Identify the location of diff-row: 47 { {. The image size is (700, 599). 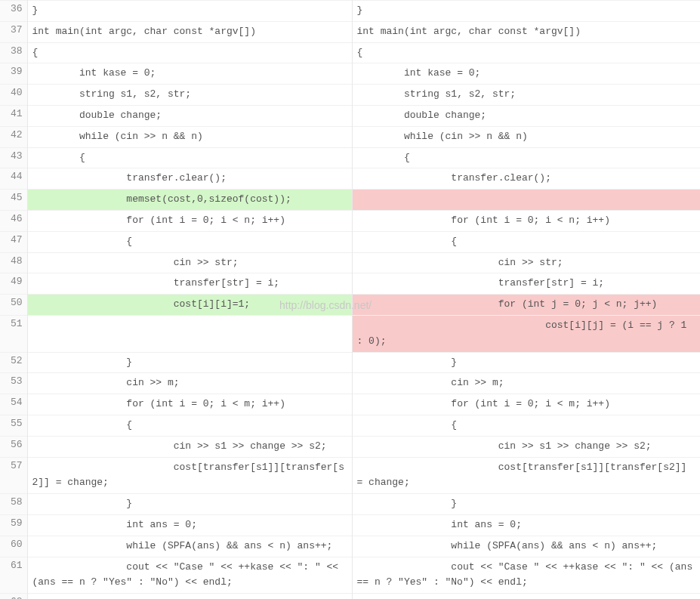
(350, 242).